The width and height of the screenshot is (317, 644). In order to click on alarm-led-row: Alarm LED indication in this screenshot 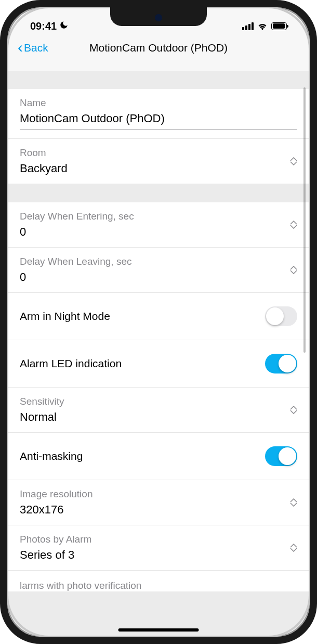, I will do `click(158, 364)`.